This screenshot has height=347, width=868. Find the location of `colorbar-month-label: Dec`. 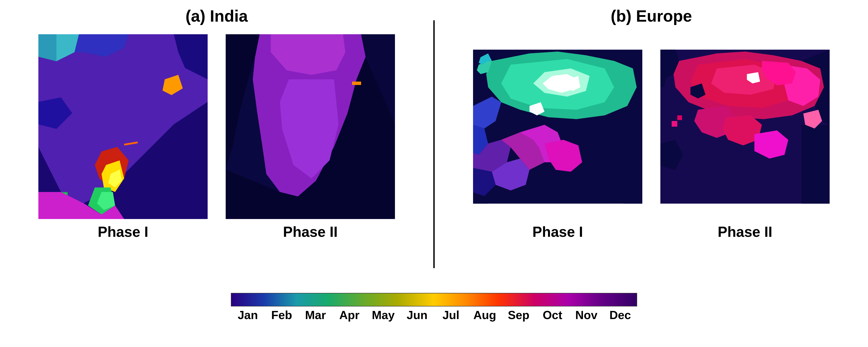

colorbar-month-label: Dec is located at coordinates (620, 315).